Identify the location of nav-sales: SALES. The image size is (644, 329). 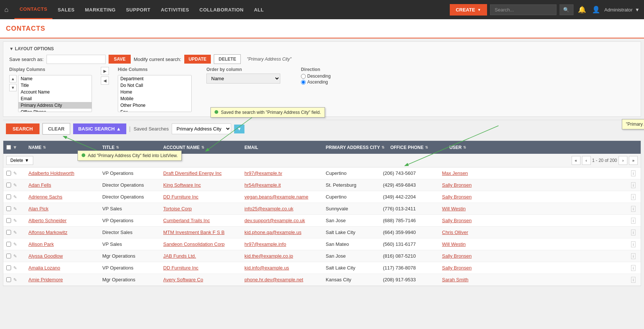
(66, 10).